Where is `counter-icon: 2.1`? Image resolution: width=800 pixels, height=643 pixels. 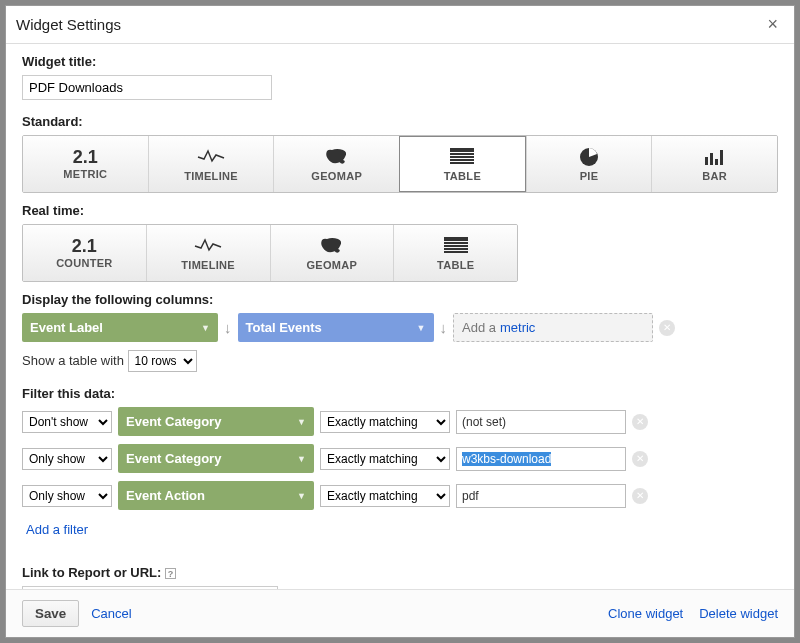
counter-icon: 2.1 is located at coordinates (84, 246).